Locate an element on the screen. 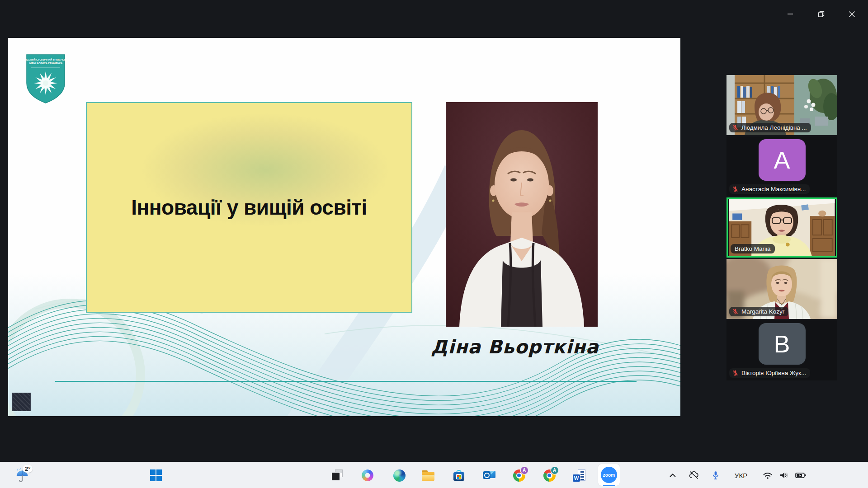 This screenshot has width=868, height=488. outlook-icon is located at coordinates (489, 475).